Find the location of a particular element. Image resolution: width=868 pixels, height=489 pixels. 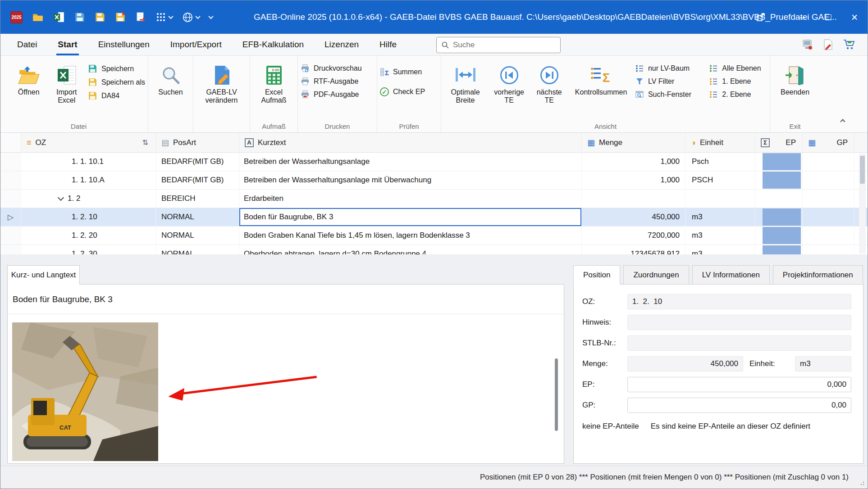

gaeb-lv-veraendern-button: GAEB-LV verändern is located at coordinates (222, 82).